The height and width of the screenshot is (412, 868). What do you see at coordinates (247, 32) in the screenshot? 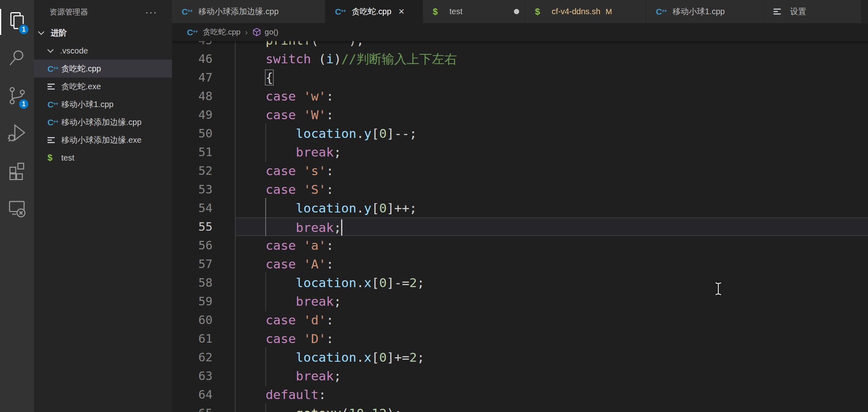
I see `chevron-right-icon: ›` at bounding box center [247, 32].